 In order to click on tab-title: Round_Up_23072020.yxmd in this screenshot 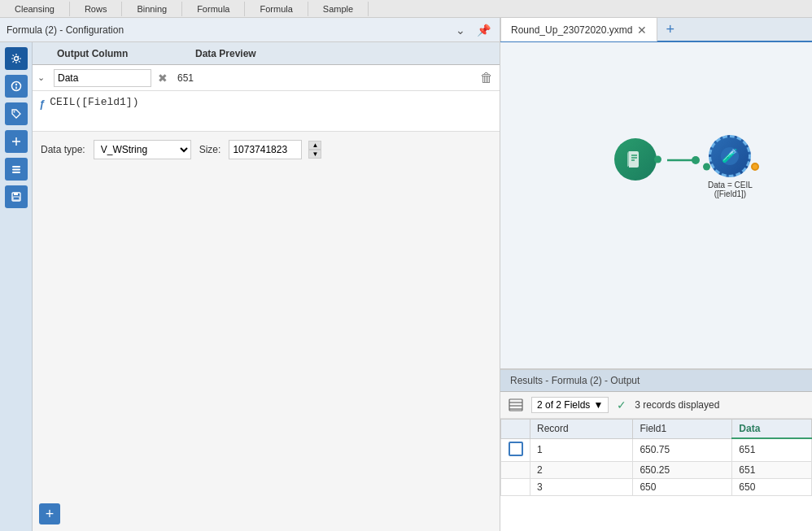, I will do `click(571, 30)`.